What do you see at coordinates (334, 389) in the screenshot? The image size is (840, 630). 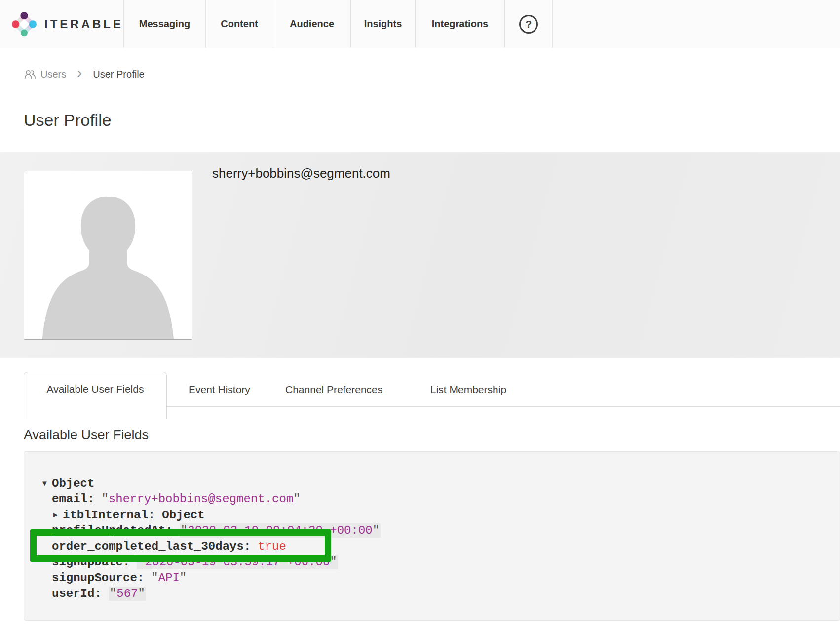 I see `tab-label: Channel Preferences` at bounding box center [334, 389].